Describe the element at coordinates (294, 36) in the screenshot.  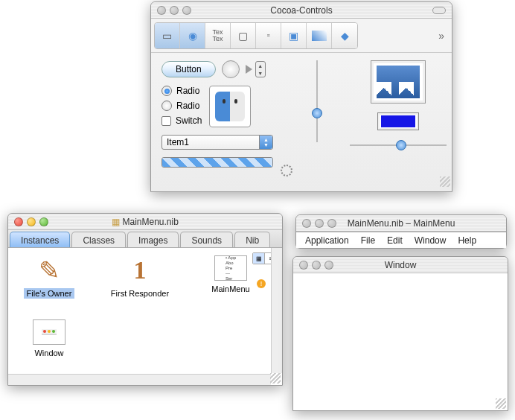
I see `tool-boxes: ▣` at that location.